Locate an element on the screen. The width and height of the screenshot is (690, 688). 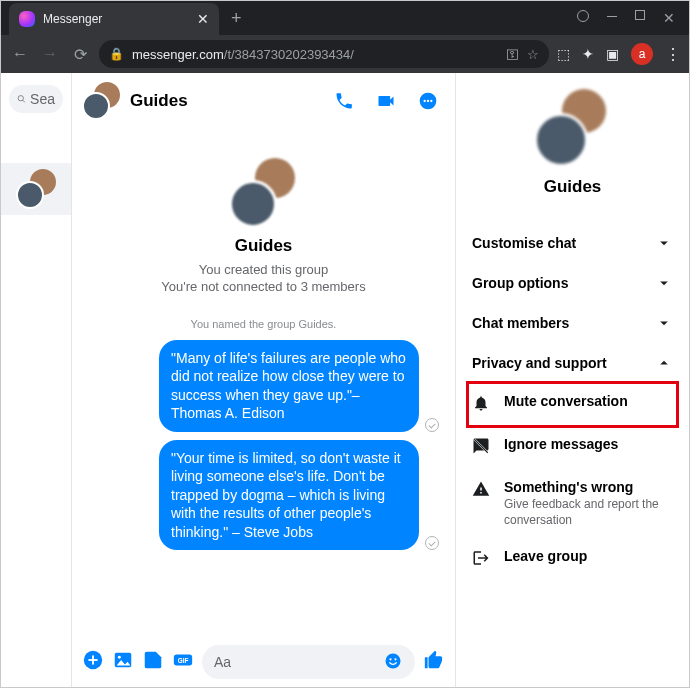
open-actions-button is located at coordinates (93, 662).